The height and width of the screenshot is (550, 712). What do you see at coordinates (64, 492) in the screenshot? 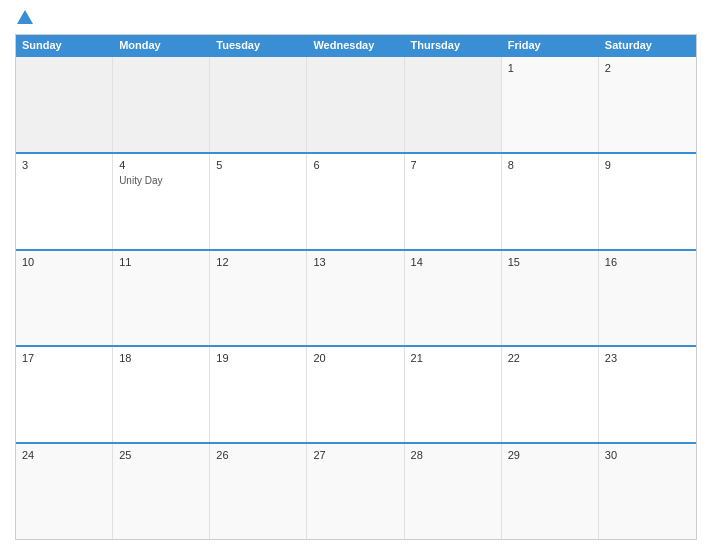
I see `calendar-cell: 24` at bounding box center [64, 492].